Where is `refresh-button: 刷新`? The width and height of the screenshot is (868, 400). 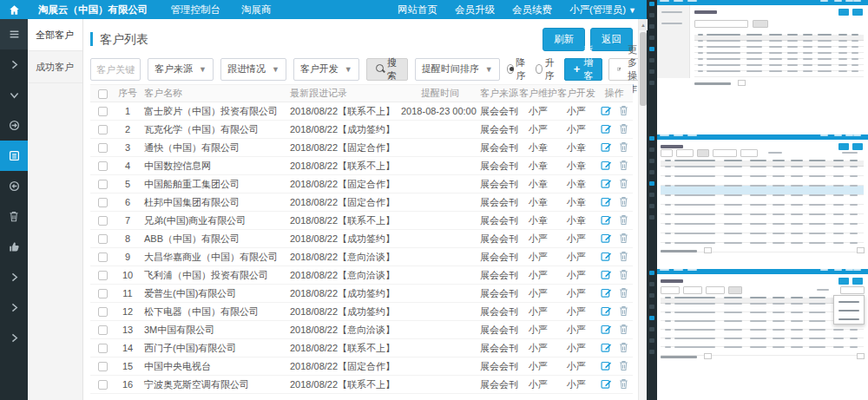 refresh-button: 刷新 is located at coordinates (564, 40).